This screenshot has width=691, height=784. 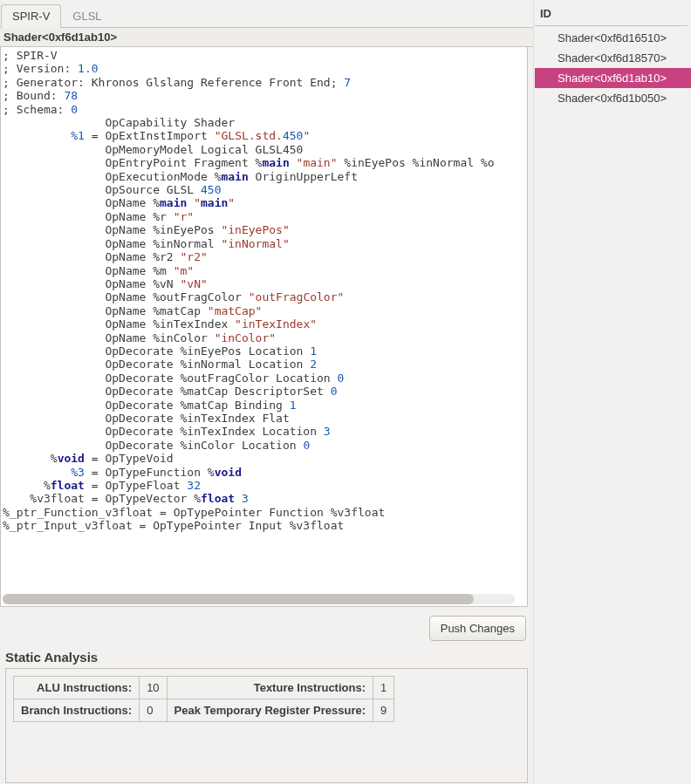 I want to click on scrollbar-horizontal-thumb, so click(x=238, y=599).